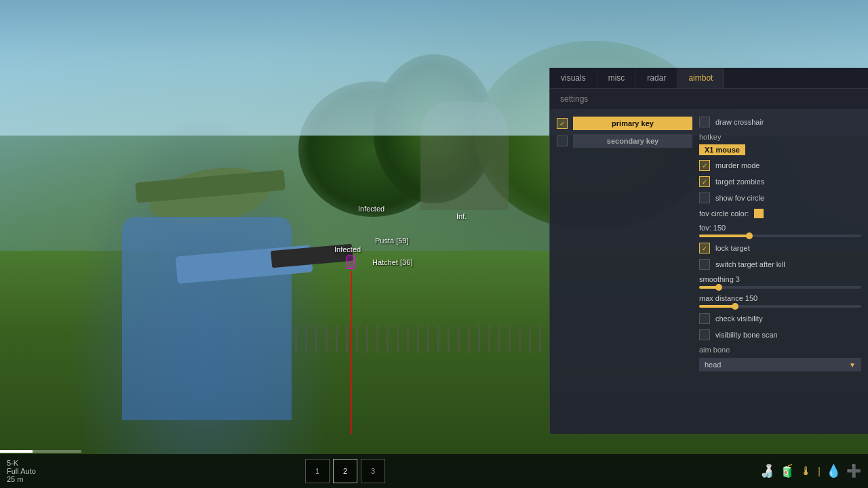 The width and height of the screenshot is (868, 488). I want to click on hud-inventory-slots: 1 2 3, so click(345, 471).